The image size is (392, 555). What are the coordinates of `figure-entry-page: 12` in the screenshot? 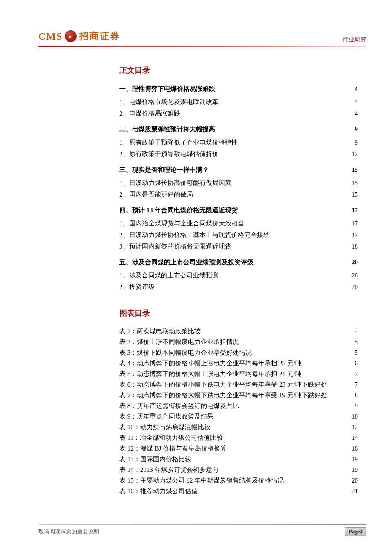 It's located at (355, 427).